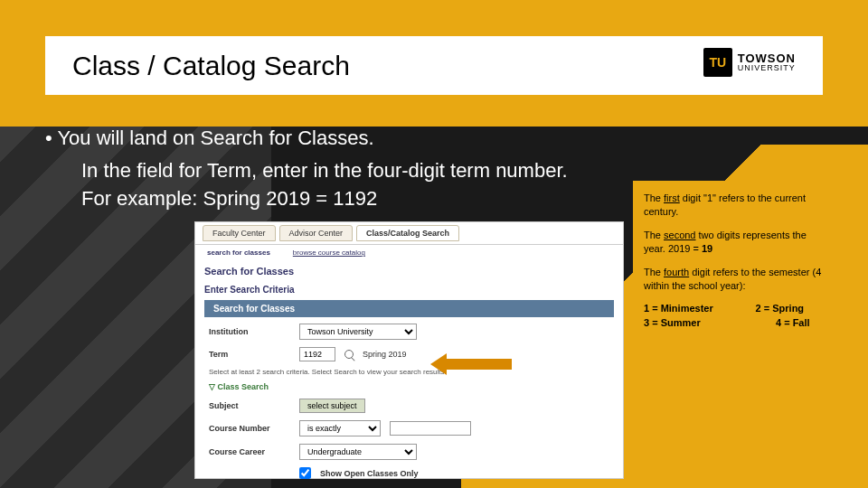 Image resolution: width=868 pixels, height=488 pixels. Describe the element at coordinates (385, 354) in the screenshot. I see `term-display: Spring 2019` at that location.